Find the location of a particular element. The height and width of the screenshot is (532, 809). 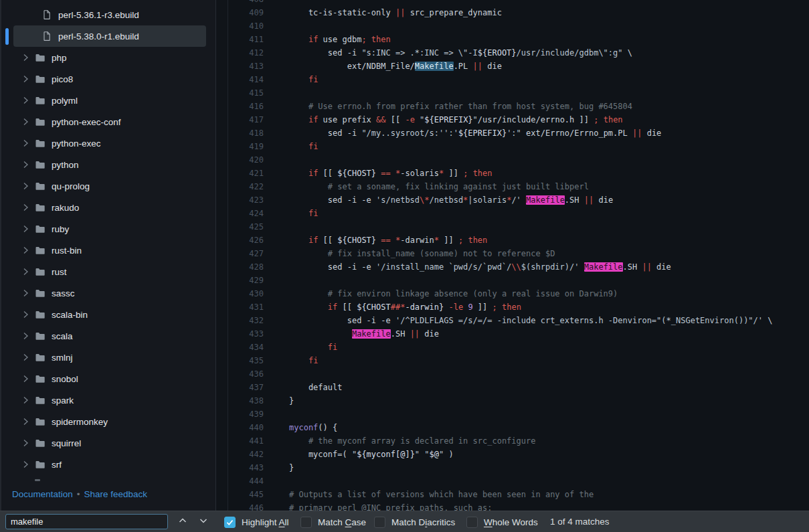

search-input is located at coordinates (87, 522).